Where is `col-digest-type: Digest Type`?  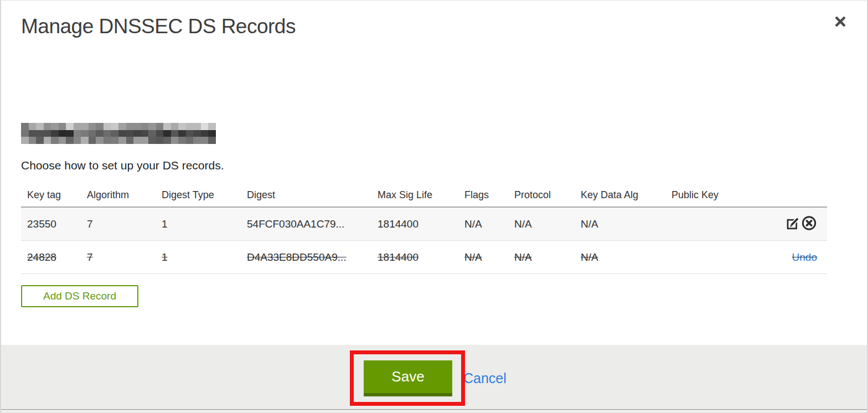
col-digest-type: Digest Type is located at coordinates (204, 195).